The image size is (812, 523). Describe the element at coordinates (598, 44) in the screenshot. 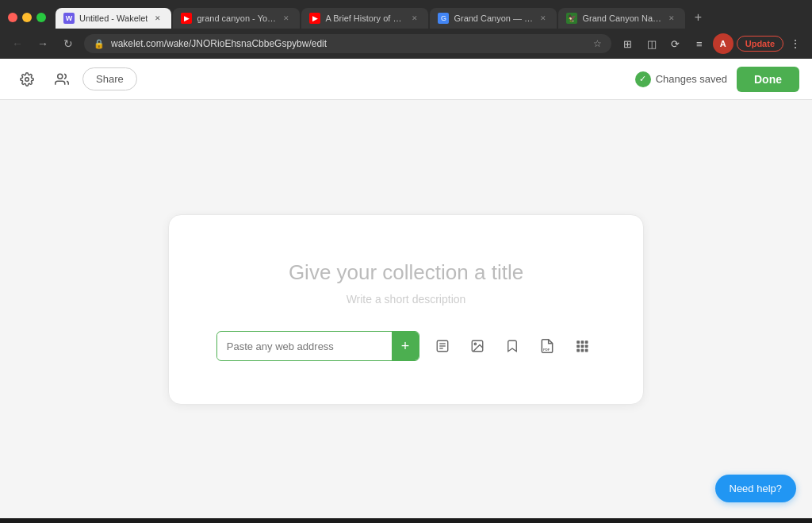

I see `bookmark-star-icon: ☆` at that location.